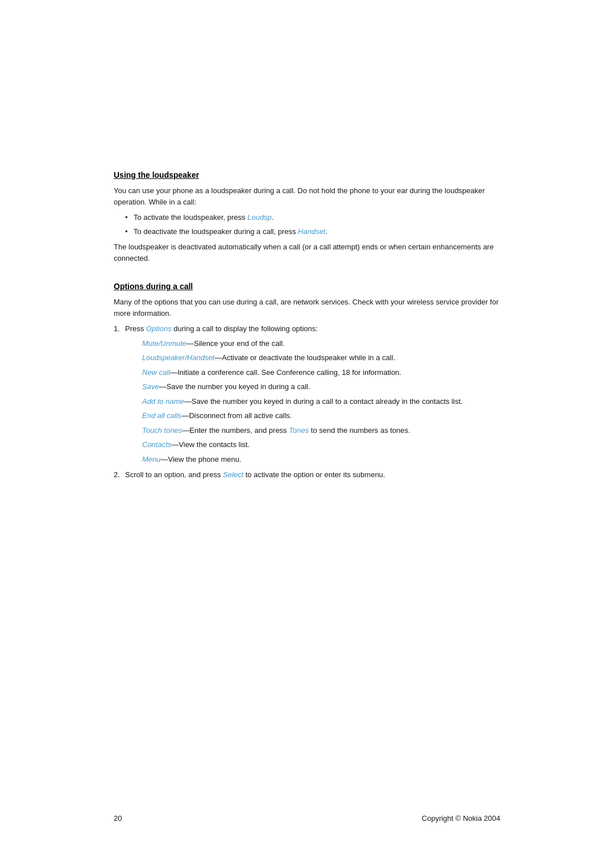 The height and width of the screenshot is (868, 614). Describe the element at coordinates (117, 329) in the screenshot. I see `number-1: 1.` at that location.